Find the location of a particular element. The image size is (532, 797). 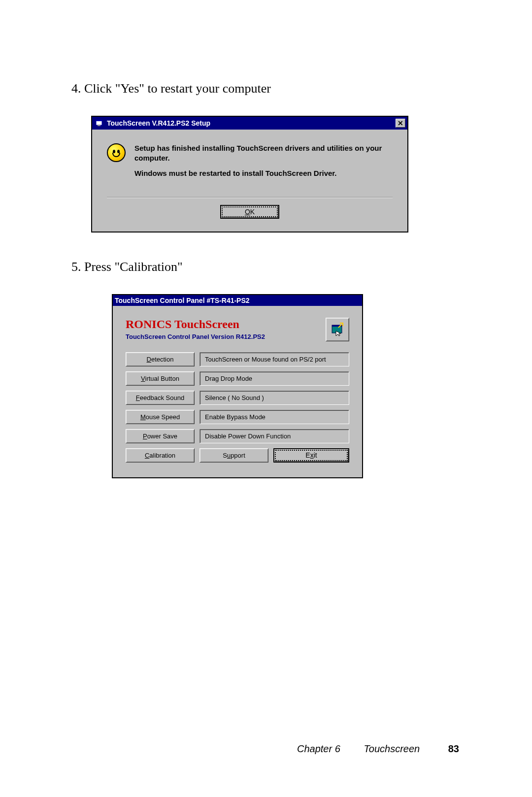

footer-chapter: Chapter 6 is located at coordinates (319, 749).